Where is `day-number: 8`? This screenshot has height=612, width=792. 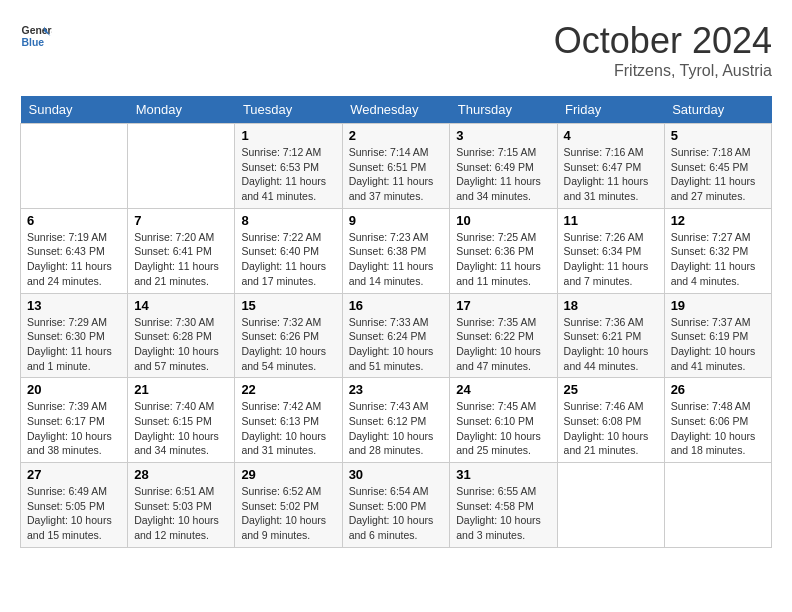 day-number: 8 is located at coordinates (288, 220).